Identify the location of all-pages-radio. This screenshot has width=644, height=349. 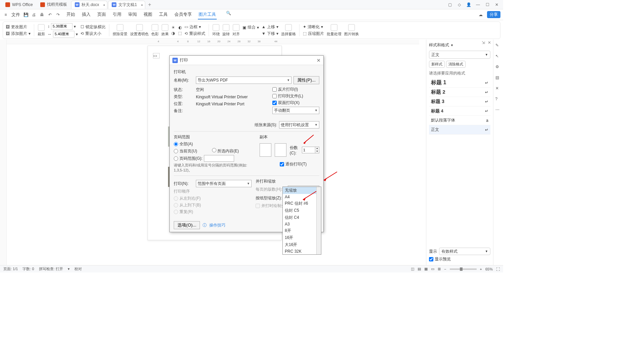
(176, 144).